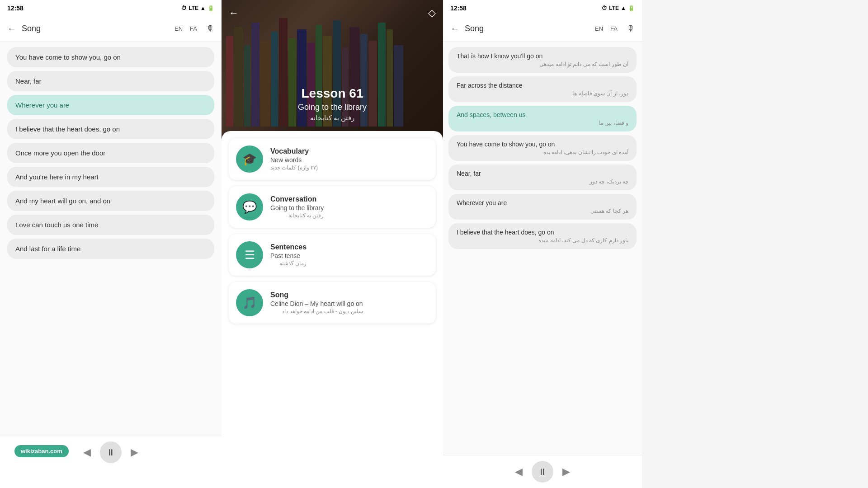 The image size is (868, 488). What do you see at coordinates (198, 8) in the screenshot?
I see `status-icons-left: ⏱ LTE ▲ 🔋` at bounding box center [198, 8].